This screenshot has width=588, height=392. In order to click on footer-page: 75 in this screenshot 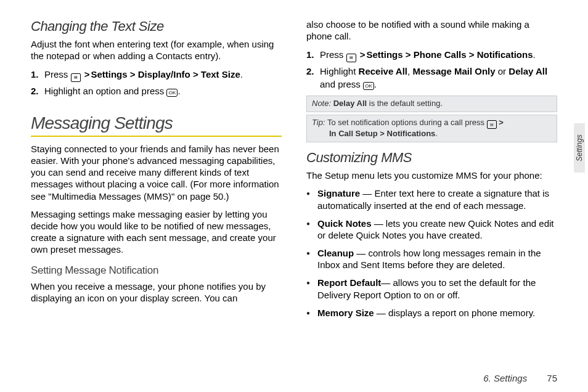, I will do `click(552, 378)`.